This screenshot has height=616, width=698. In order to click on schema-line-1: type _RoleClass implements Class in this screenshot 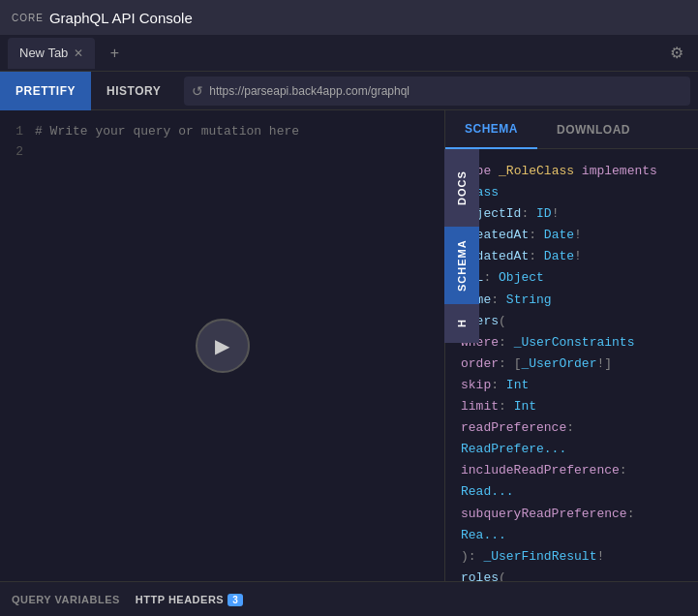, I will do `click(571, 182)`.